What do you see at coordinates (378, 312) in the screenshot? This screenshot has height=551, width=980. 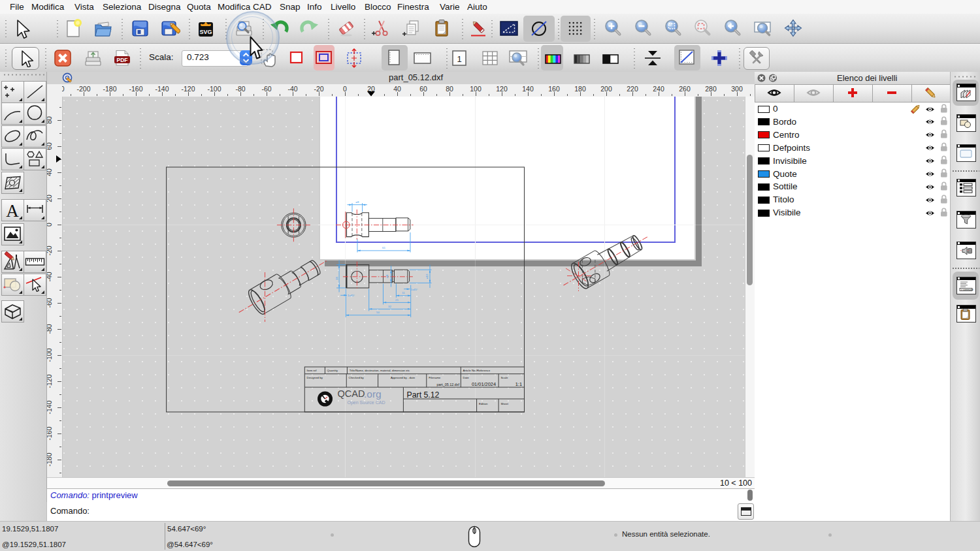 I see `svg-text: 50` at bounding box center [378, 312].